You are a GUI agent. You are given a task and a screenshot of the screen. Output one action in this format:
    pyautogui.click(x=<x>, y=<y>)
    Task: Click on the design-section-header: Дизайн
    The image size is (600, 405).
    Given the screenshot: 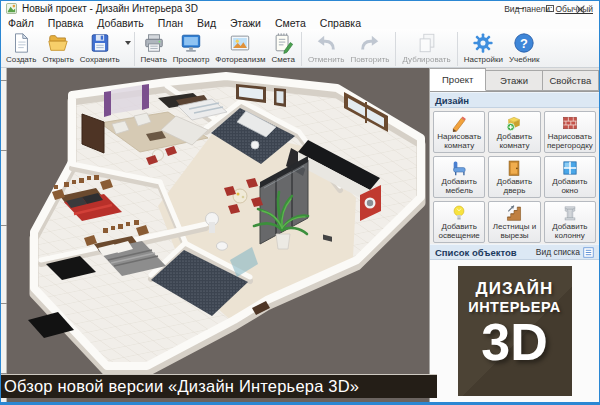 What is the action you would take?
    pyautogui.click(x=514, y=100)
    